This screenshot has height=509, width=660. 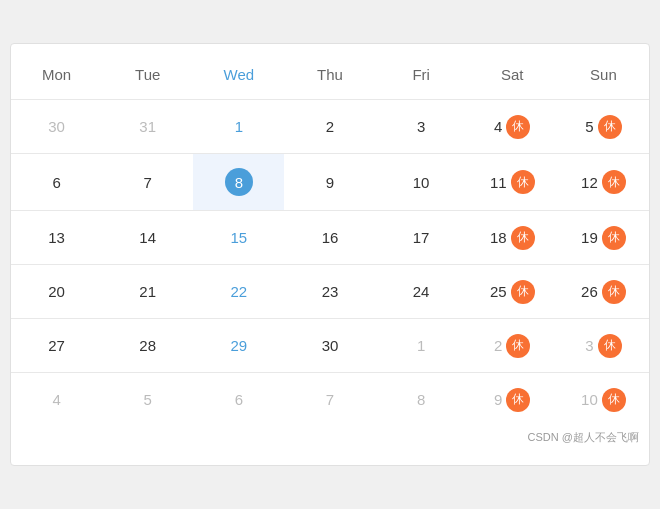 What do you see at coordinates (240, 292) in the screenshot?
I see `day-number: 22` at bounding box center [240, 292].